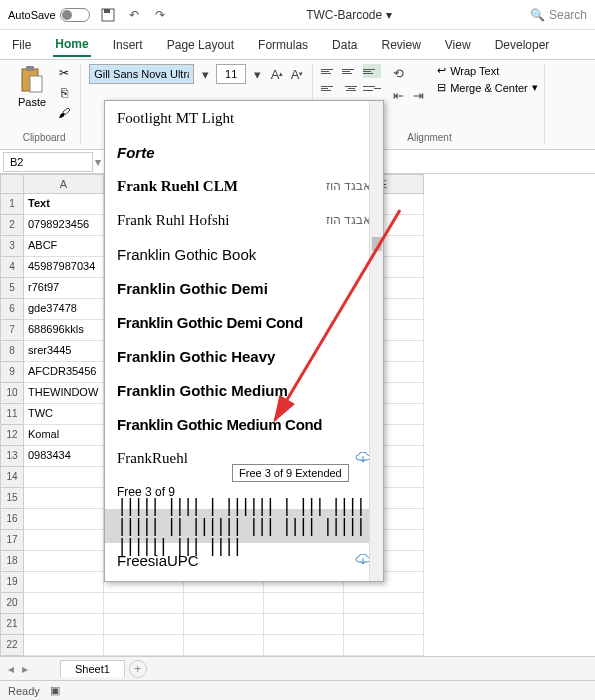  What do you see at coordinates (244, 118) in the screenshot?
I see `font-option: Footlight MT Light` at bounding box center [244, 118].